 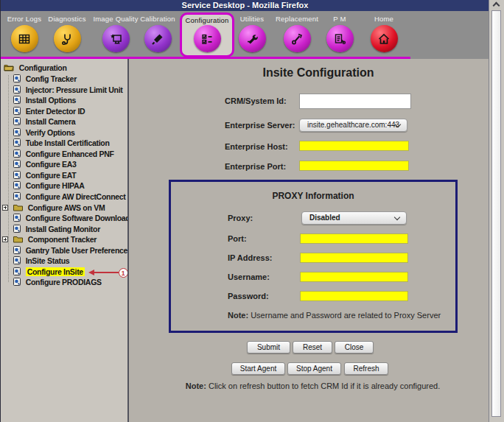 What do you see at coordinates (66, 68) in the screenshot?
I see `tree-root-configuration: Configuration` at bounding box center [66, 68].